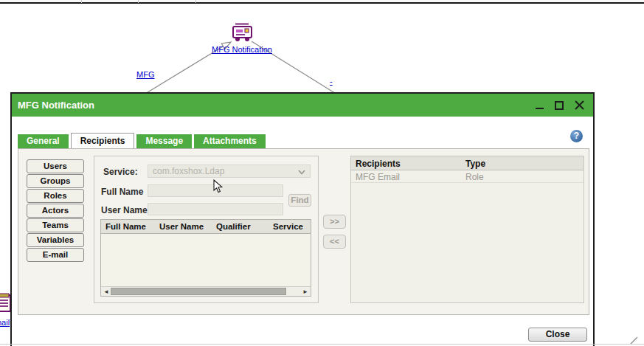  Describe the element at coordinates (198, 291) in the screenshot. I see `scrollbar-thumb` at that location.